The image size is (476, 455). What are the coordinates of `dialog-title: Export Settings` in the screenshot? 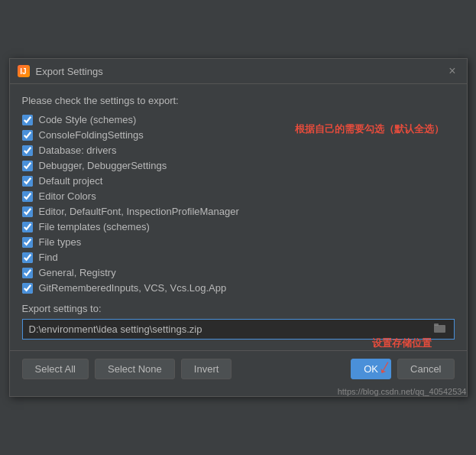 It's located at (70, 72).